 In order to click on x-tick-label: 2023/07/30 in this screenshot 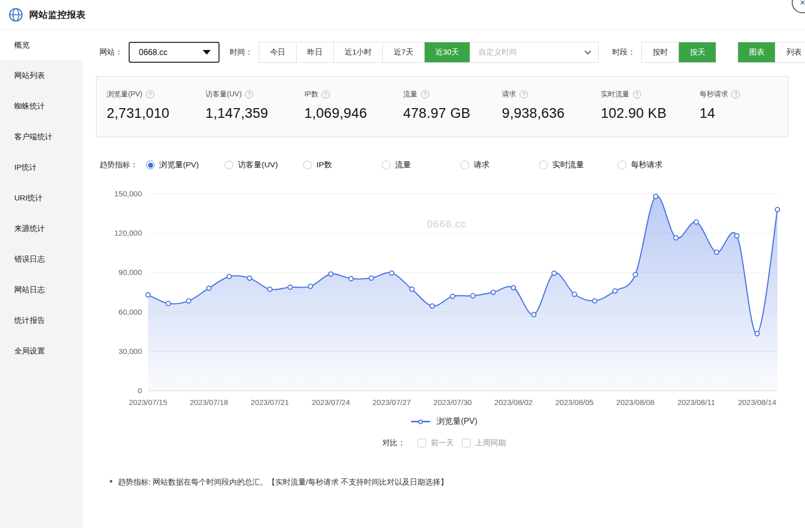, I will do `click(452, 402)`.